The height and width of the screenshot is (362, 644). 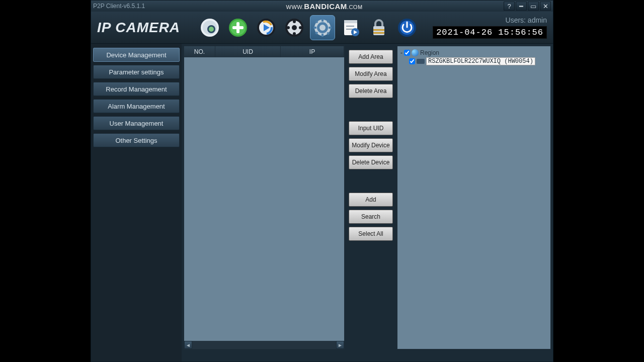 What do you see at coordinates (136, 106) in the screenshot?
I see `sidebar-item-alarm-management: Alarm Management` at bounding box center [136, 106].